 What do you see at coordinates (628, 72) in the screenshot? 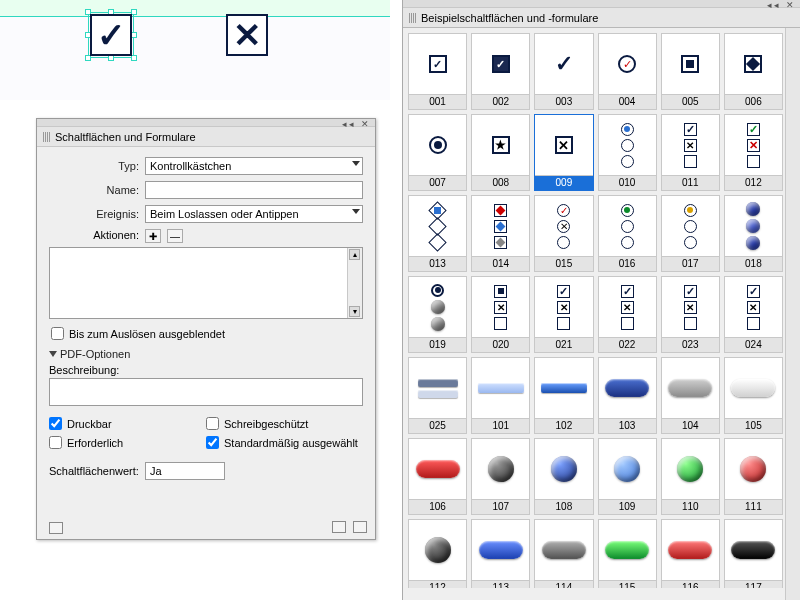
I see `library-item-004: ✓004` at bounding box center [628, 72].